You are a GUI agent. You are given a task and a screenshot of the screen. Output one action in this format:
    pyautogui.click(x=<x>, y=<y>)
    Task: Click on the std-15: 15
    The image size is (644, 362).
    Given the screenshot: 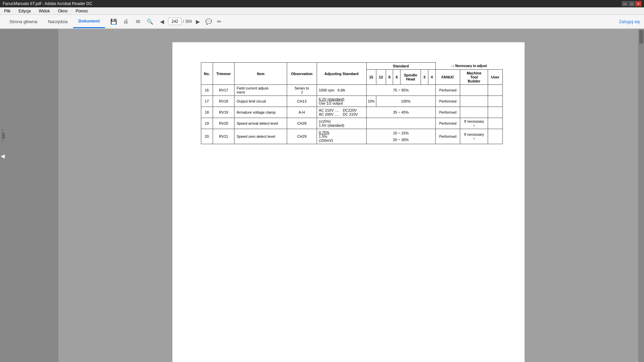 What is the action you would take?
    pyautogui.click(x=371, y=77)
    